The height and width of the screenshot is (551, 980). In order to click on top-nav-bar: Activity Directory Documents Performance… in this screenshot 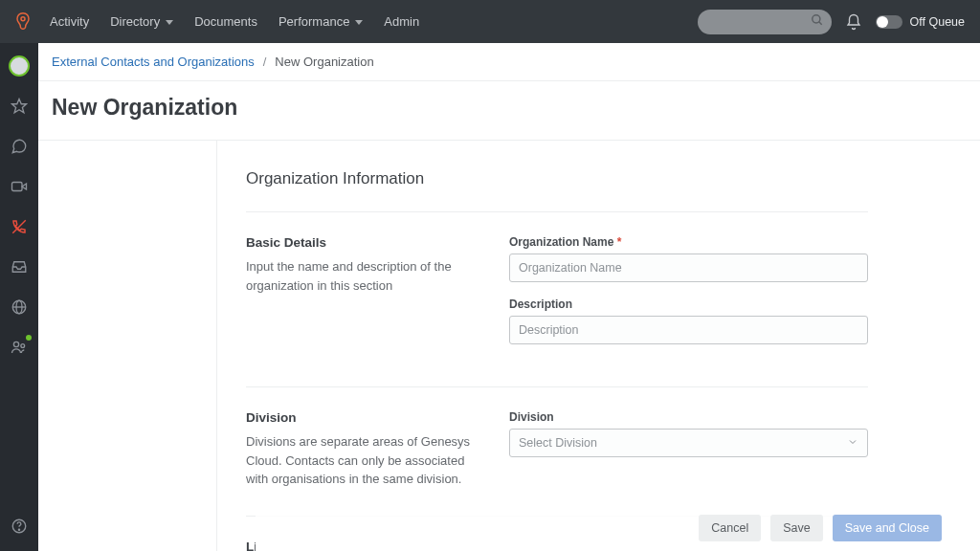, I will do `click(490, 21)`.